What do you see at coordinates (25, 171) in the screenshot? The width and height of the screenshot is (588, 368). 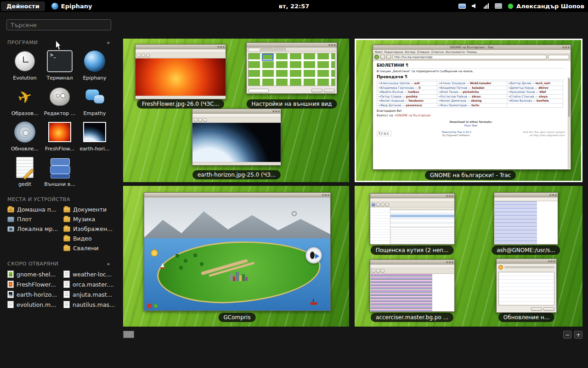 I see `app-gedit: gedit` at bounding box center [25, 171].